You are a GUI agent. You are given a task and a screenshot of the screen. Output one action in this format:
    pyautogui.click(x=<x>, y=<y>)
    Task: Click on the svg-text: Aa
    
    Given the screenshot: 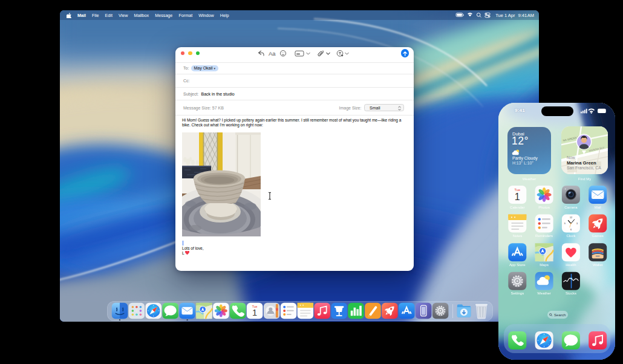 What is the action you would take?
    pyautogui.click(x=272, y=53)
    